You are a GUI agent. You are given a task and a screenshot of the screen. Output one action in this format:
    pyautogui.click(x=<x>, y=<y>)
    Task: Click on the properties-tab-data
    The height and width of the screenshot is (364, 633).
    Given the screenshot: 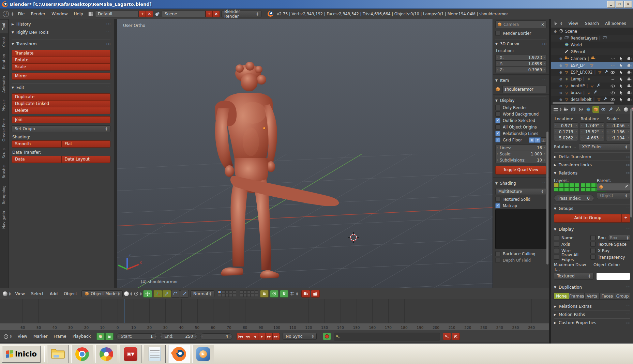 What is the action you would take?
    pyautogui.click(x=618, y=109)
    